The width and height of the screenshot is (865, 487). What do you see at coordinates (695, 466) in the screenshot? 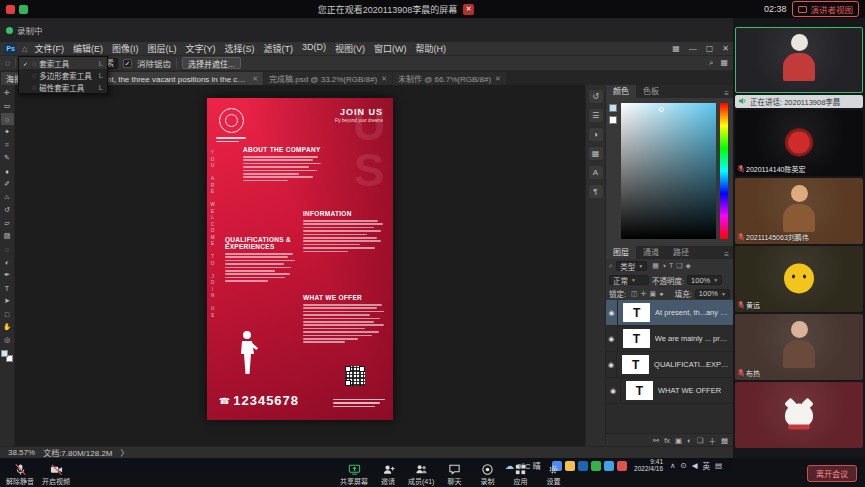
I see `tray-volume-icon: ◀` at bounding box center [695, 466].